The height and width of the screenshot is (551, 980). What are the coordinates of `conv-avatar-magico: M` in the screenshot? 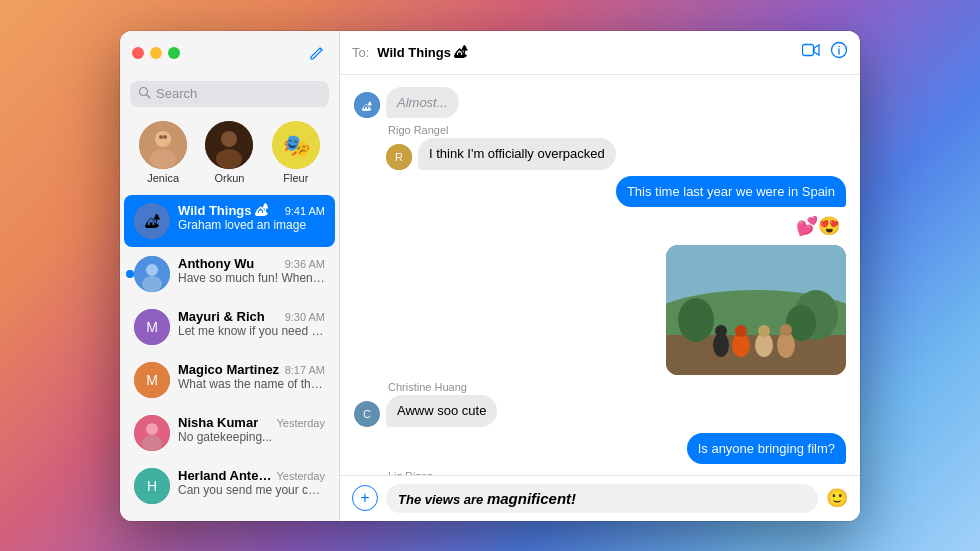 It's located at (152, 380).